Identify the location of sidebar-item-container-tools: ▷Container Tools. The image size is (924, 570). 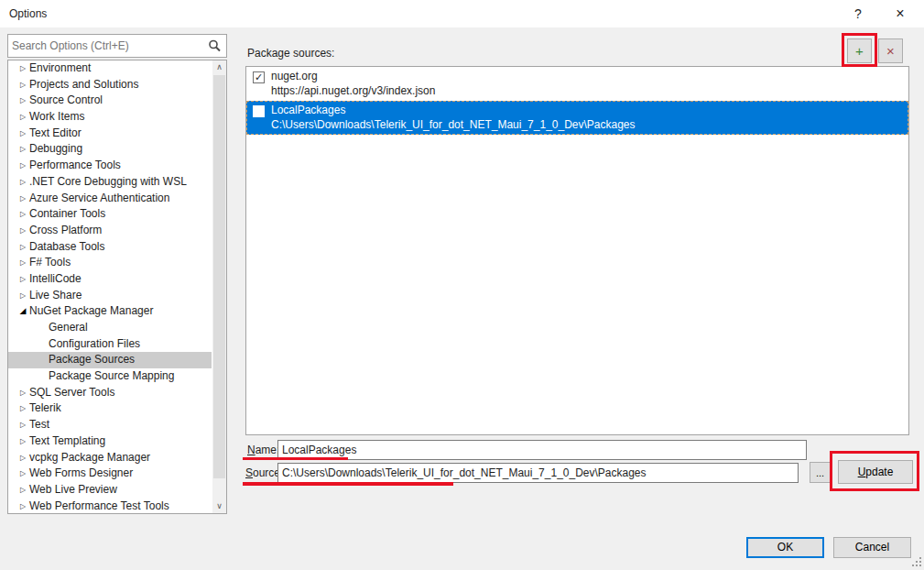
(110, 214).